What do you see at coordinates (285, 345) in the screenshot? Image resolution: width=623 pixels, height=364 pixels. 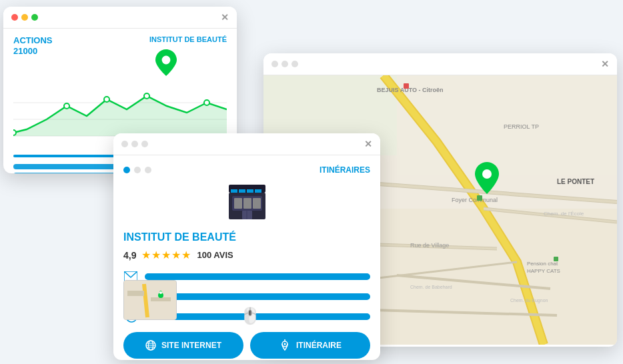 I see `navigation-icon` at bounding box center [285, 345].